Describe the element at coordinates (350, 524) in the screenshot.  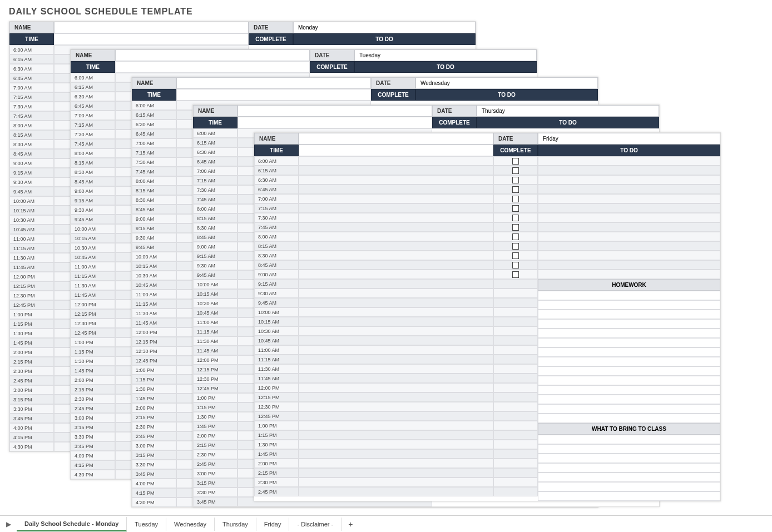
I see `add-tab-button: +` at that location.